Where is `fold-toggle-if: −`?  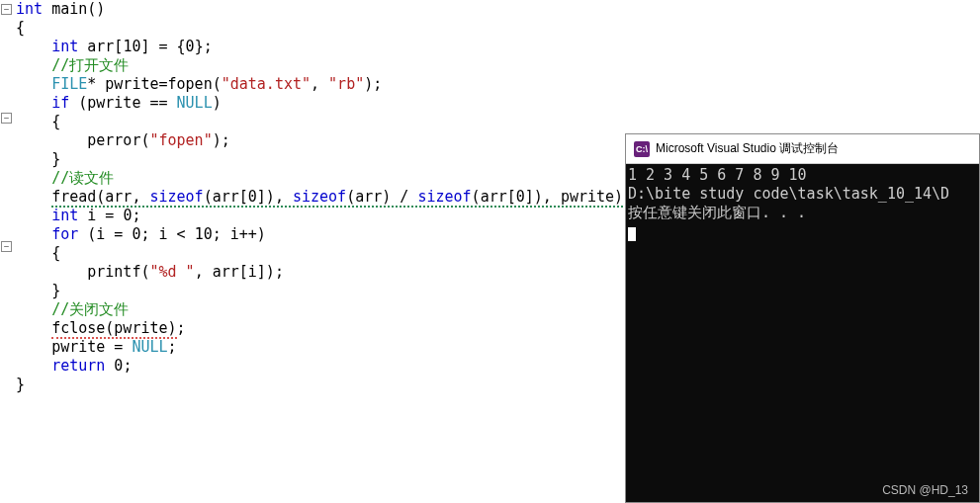
fold-toggle-if: − is located at coordinates (6, 119).